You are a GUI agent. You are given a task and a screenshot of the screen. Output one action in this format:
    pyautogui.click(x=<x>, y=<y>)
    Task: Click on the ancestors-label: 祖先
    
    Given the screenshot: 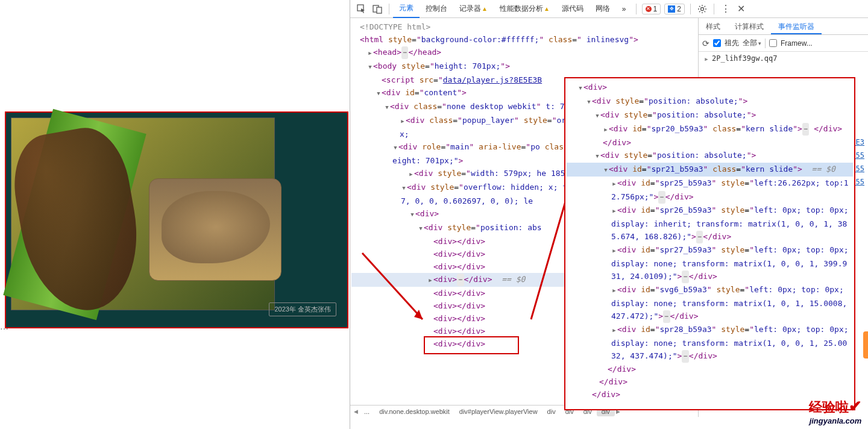 What is the action you would take?
    pyautogui.click(x=732, y=43)
    